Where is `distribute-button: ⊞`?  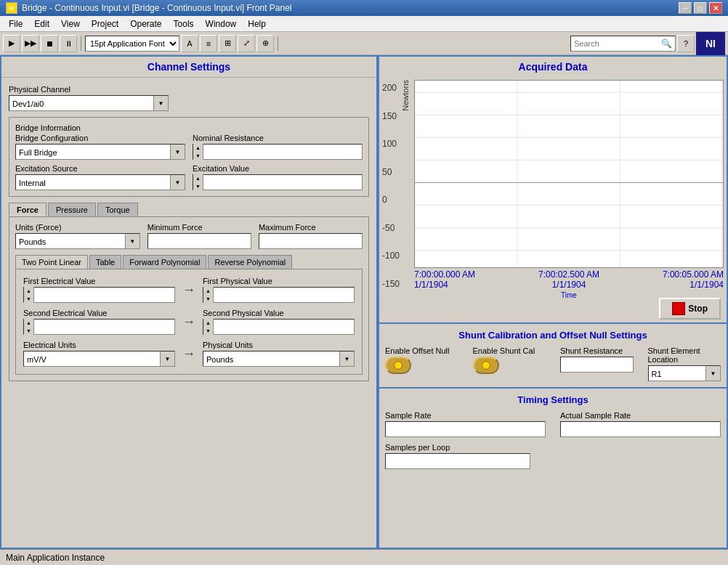 distribute-button: ⊞ is located at coordinates (227, 44).